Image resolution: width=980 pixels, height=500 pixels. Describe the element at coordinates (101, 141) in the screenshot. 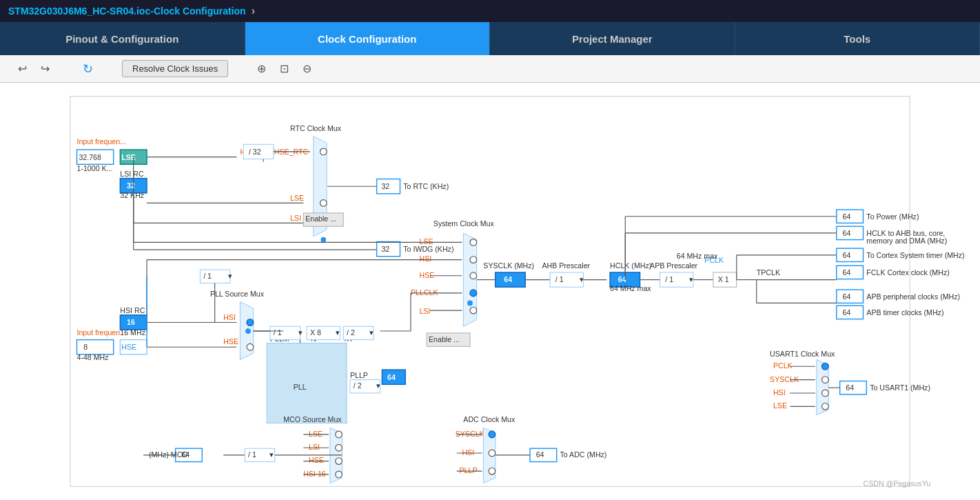

I see `svg-text: Input frequen...` at that location.